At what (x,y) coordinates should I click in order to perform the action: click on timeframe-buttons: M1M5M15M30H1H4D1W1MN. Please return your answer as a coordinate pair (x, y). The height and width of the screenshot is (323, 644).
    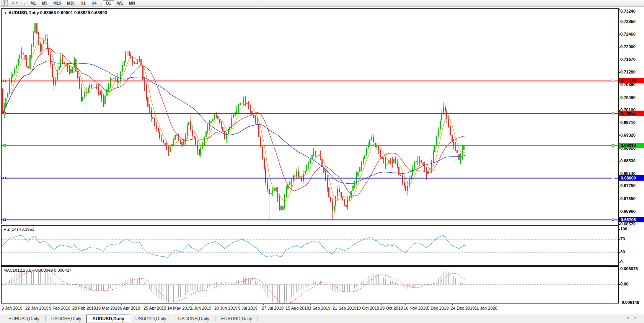
    Looking at the image, I should click on (83, 3).